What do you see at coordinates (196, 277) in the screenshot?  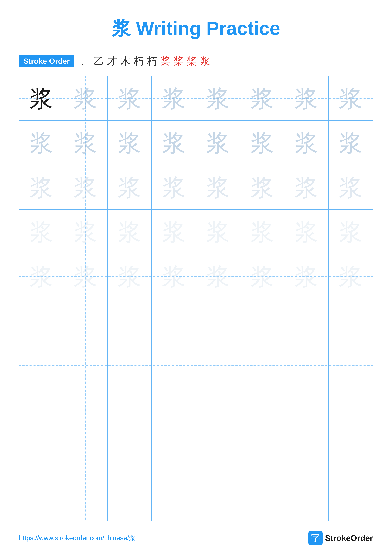 I see `grid-row-5: 浆 浆 浆 浆 浆 浆 浆 浆` at bounding box center [196, 277].